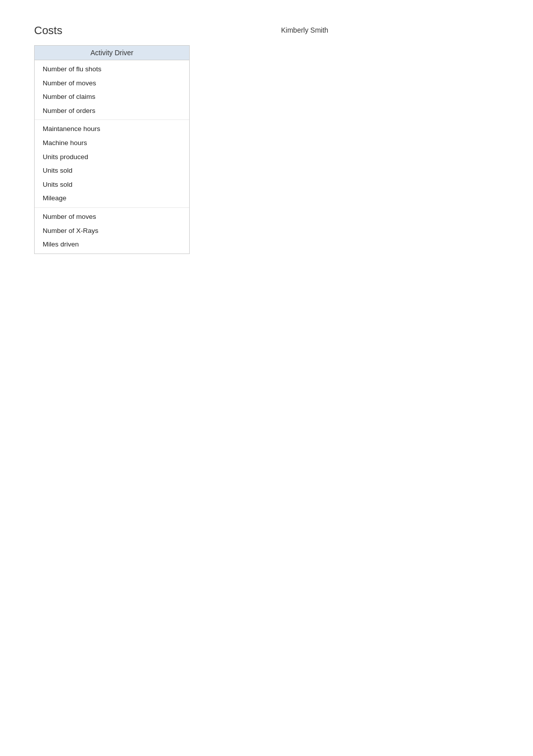 The image size is (533, 756). What do you see at coordinates (112, 231) in the screenshot?
I see `table-section-3: Number of movesNumber of X-RaysMiles dri…` at bounding box center [112, 231].